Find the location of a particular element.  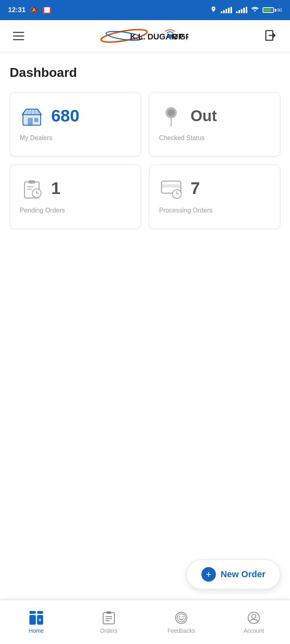

processing-count: 7 is located at coordinates (195, 188).